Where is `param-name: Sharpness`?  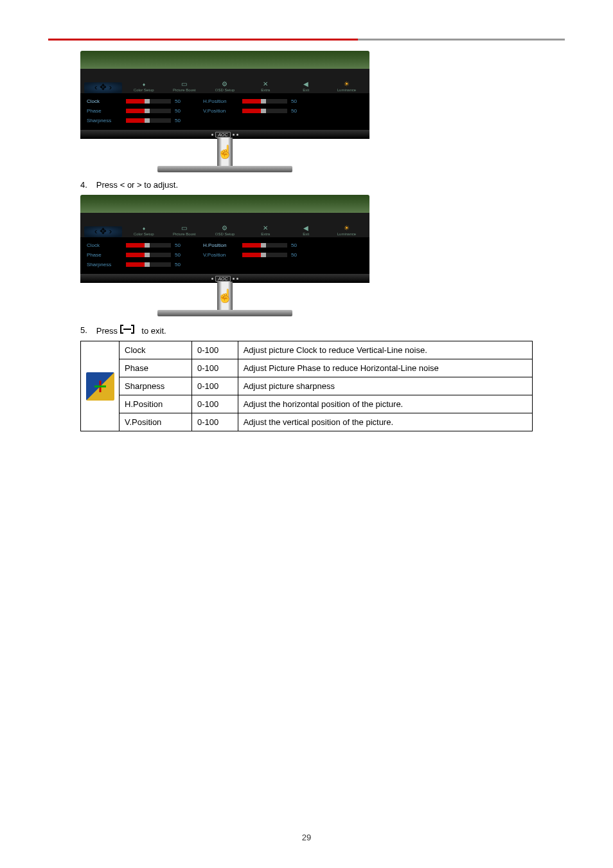 param-name: Sharpness is located at coordinates (155, 386).